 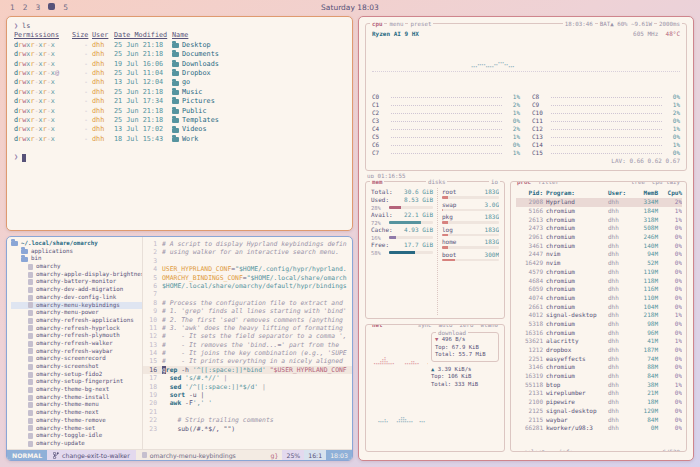 What do you see at coordinates (52, 8) in the screenshot?
I see `workspace-4-active` at bounding box center [52, 8].